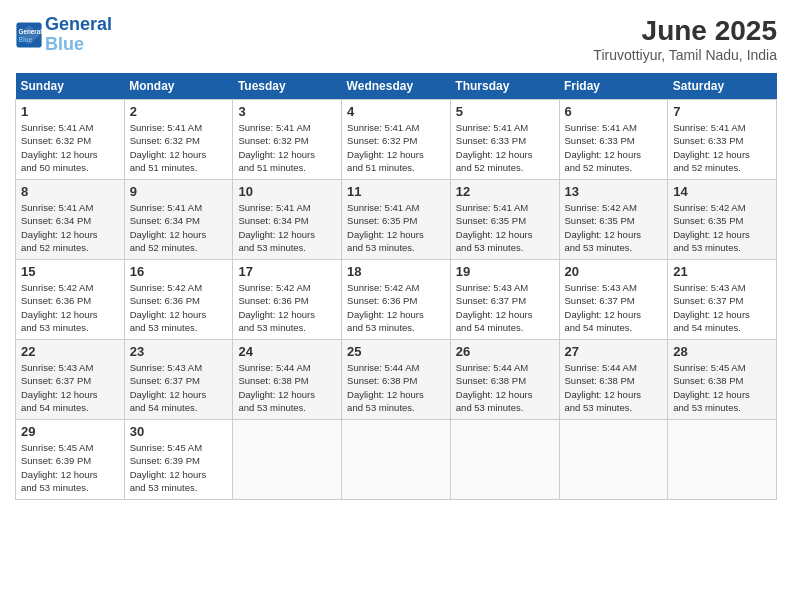  Describe the element at coordinates (396, 86) in the screenshot. I see `weekday-header-wednesday: Wednesday` at that location.